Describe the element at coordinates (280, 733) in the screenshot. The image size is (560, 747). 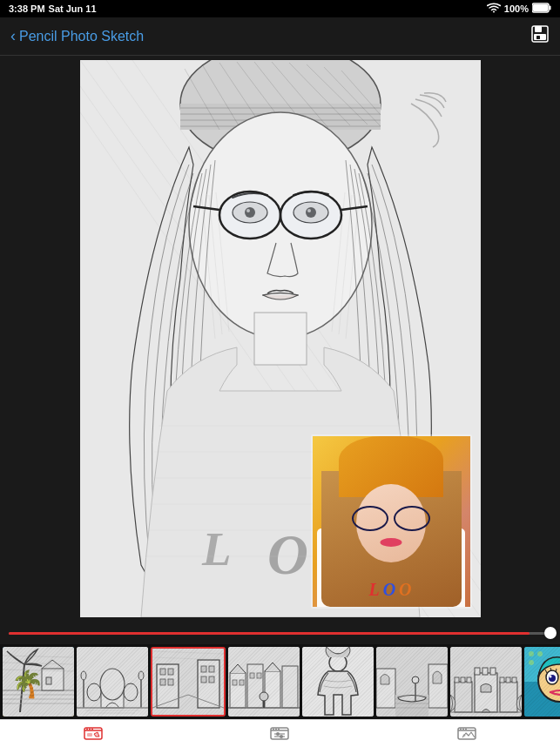
I see `tab-bar: Effects Filters` at that location.